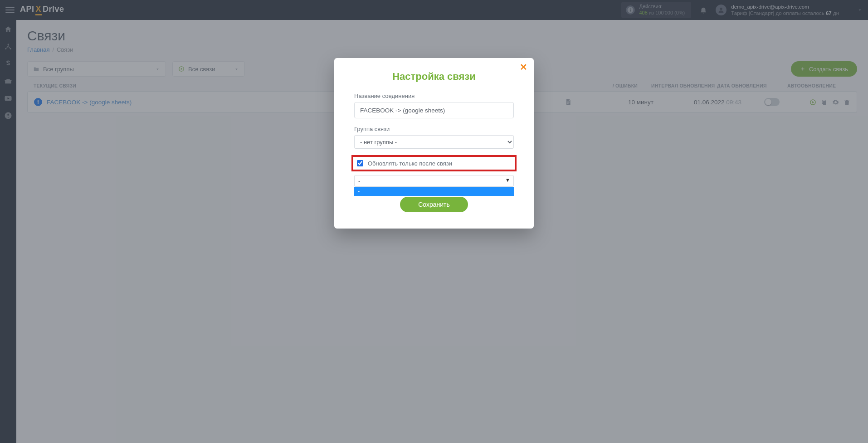  Describe the element at coordinates (434, 129) in the screenshot. I see `group-label: Группа связи` at that location.